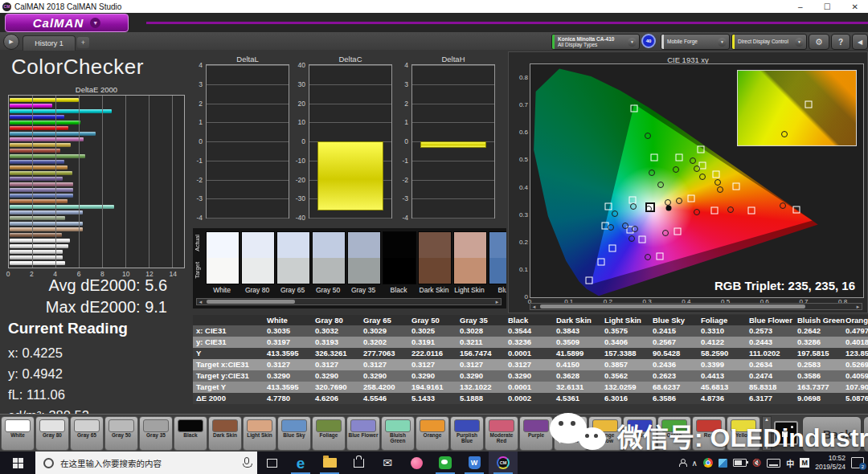 Image resolution: width=868 pixels, height=474 pixels. What do you see at coordinates (272, 463) in the screenshot?
I see `task-view-icon` at bounding box center [272, 463].